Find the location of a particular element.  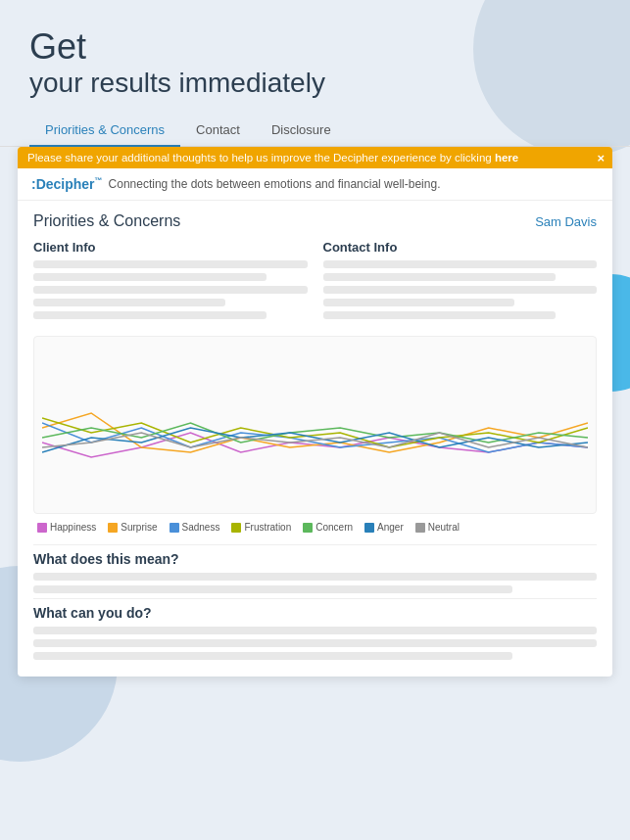

client-info-title: Client Info is located at coordinates (170, 247).